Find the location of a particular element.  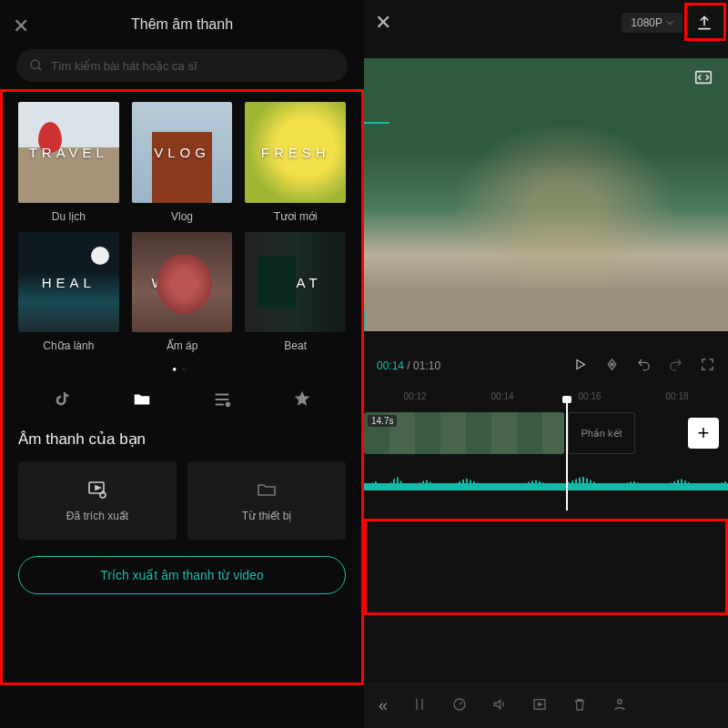

your-audio-title: Âm thanh của bạn is located at coordinates (182, 444).